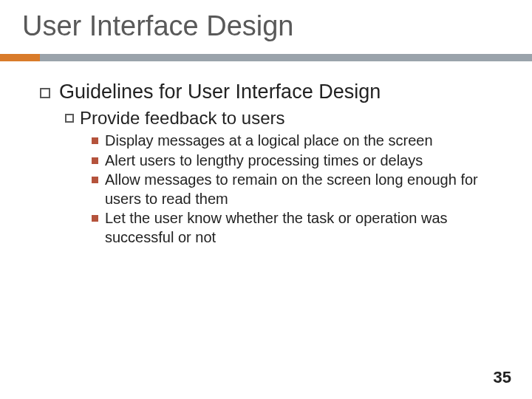 The image size is (532, 399). I want to click on bullet-level-2: Provide feedback to users, so click(284, 118).